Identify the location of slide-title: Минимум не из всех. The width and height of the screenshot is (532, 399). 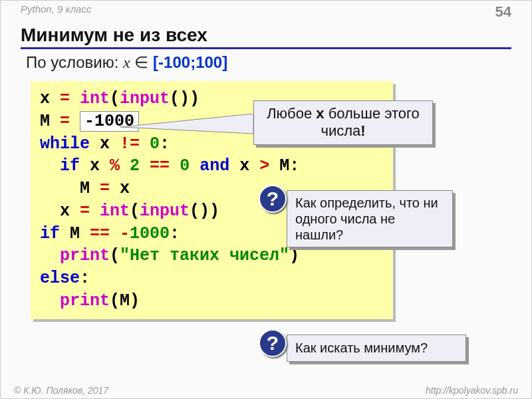
(114, 35).